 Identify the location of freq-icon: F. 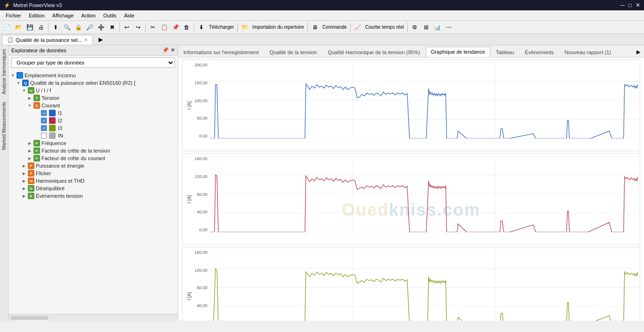
(37, 143).